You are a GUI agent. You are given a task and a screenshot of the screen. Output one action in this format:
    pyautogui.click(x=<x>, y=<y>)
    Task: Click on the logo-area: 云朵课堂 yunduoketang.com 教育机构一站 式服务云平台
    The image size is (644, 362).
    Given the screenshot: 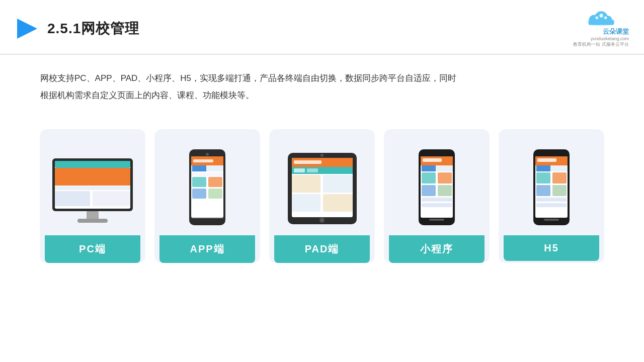 What is the action you would take?
    pyautogui.click(x=601, y=28)
    